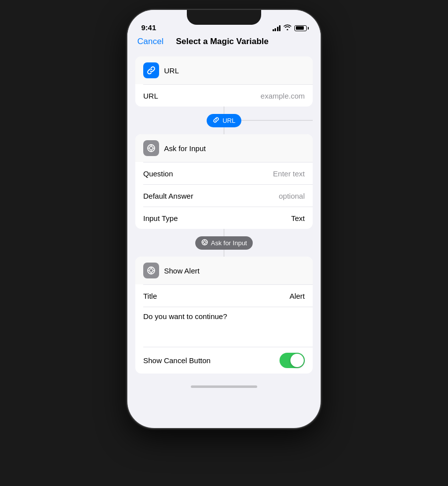  What do you see at coordinates (151, 270) in the screenshot?
I see `show-alert-icon` at bounding box center [151, 270].